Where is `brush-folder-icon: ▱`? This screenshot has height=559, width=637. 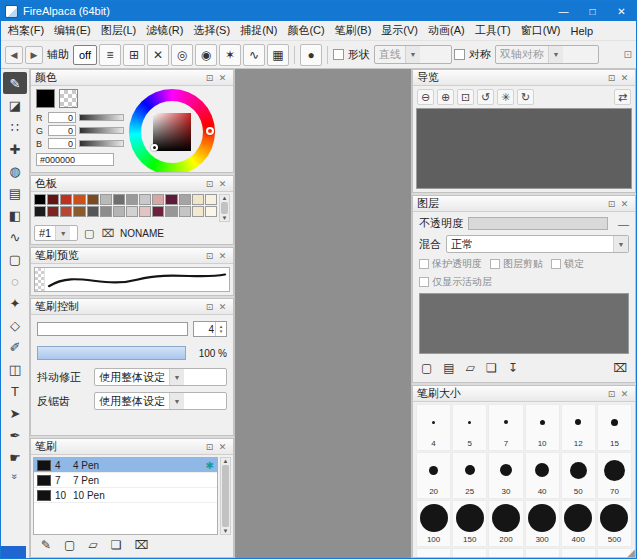
brush-folder-icon: ▱ is located at coordinates (92, 545).